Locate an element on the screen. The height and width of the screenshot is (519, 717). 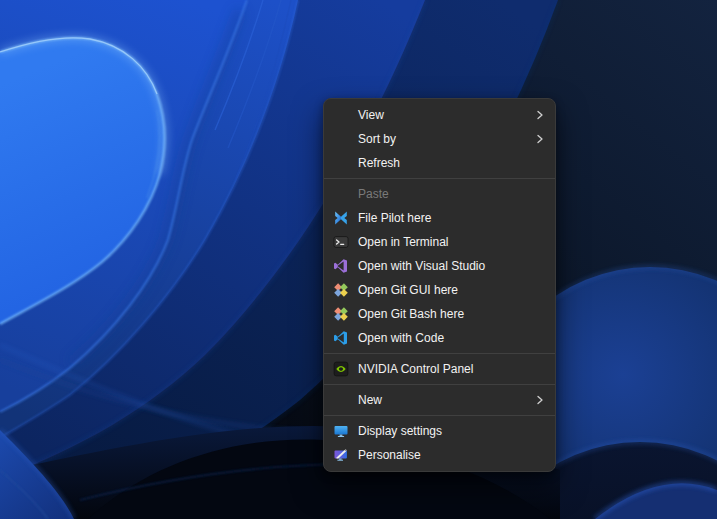
menu-item-label: Display settings is located at coordinates (452, 431).